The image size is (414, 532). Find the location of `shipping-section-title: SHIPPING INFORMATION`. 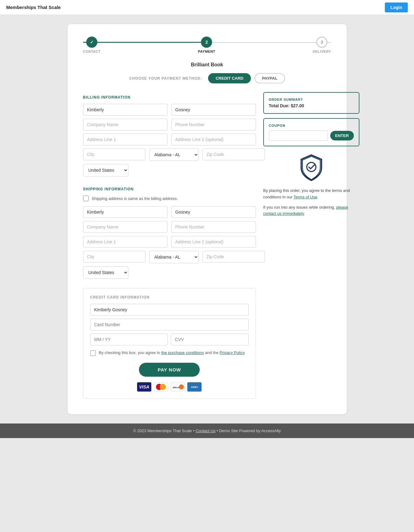

shipping-section-title: SHIPPING INFORMATION is located at coordinates (169, 189).